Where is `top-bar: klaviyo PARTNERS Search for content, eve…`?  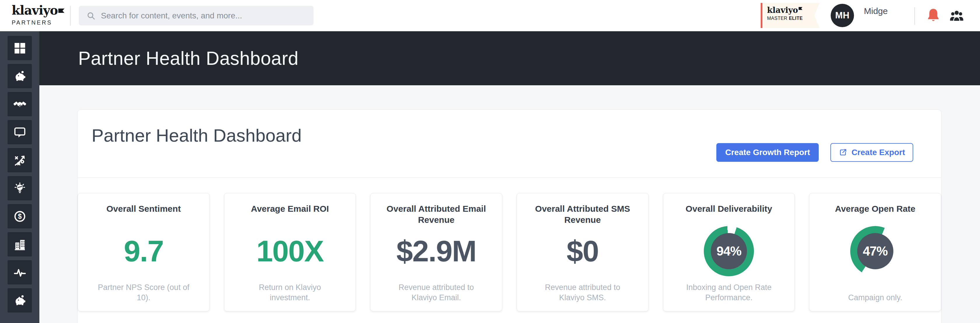 top-bar: klaviyo PARTNERS Search for content, eve… is located at coordinates (490, 16).